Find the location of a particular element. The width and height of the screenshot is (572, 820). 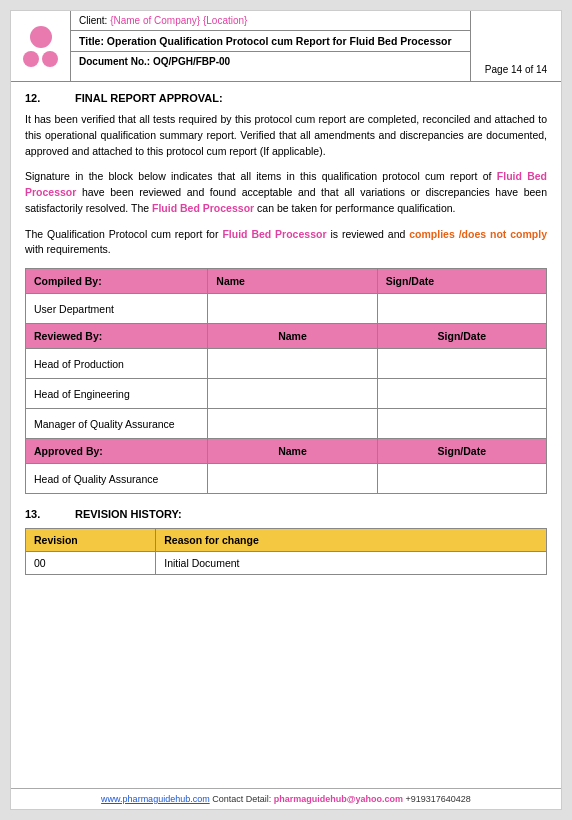

approved-sign-header: Sign/Date is located at coordinates (462, 452).